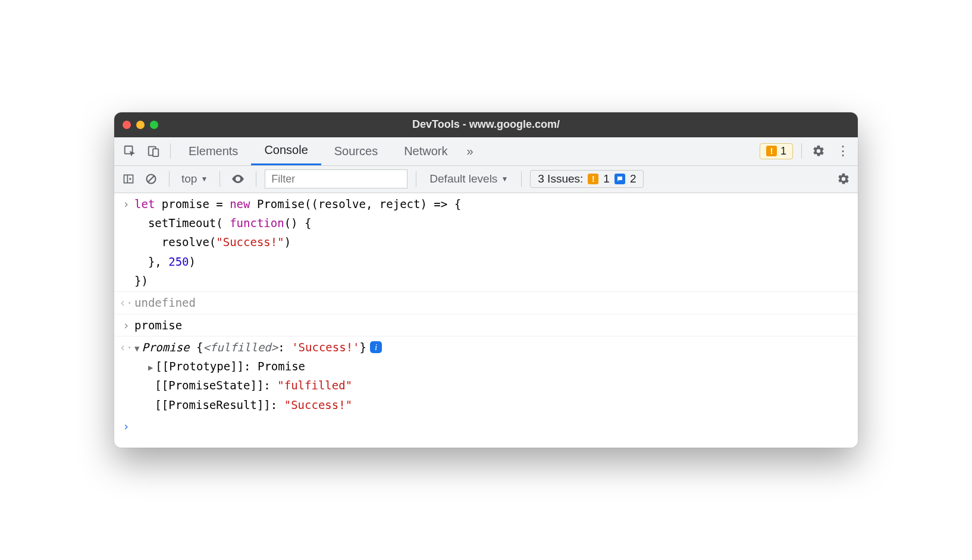 The image size is (972, 560). Describe the element at coordinates (130, 151) in the screenshot. I see `inspect-element-icon` at that location.